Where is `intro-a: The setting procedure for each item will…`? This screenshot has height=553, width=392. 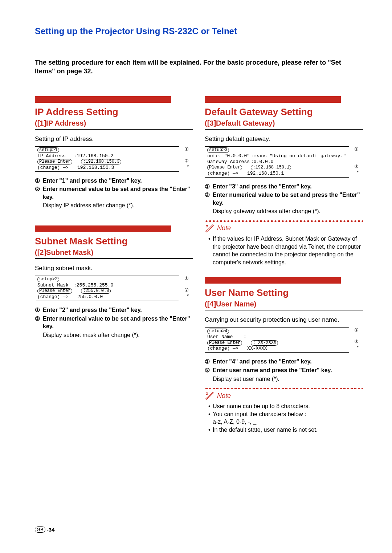 intro-a: The setting procedure for each item will… is located at coordinates (188, 67).